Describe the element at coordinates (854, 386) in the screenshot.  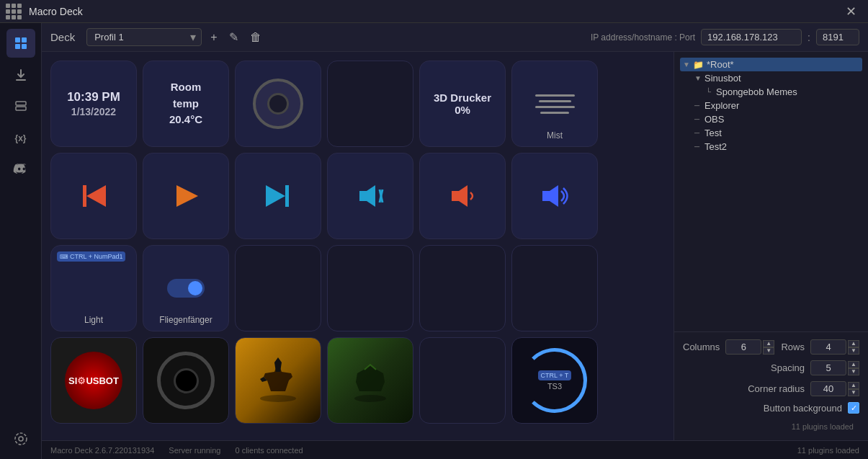
I see `corner-up-button: ▲` at that location.